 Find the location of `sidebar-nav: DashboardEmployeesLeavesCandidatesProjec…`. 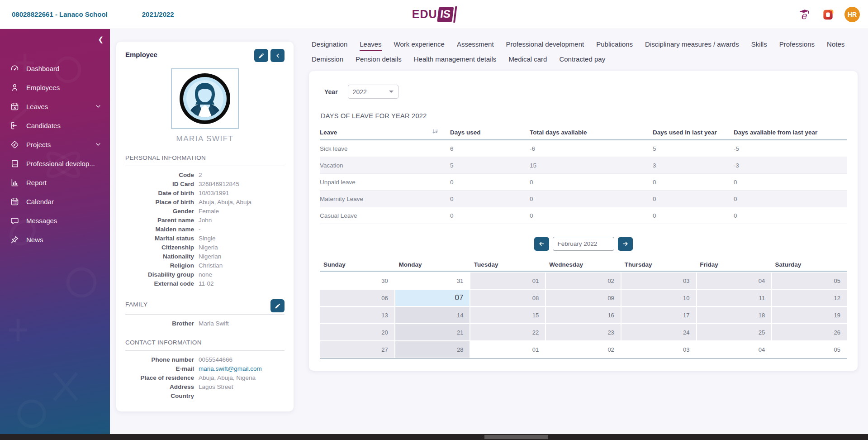

sidebar-nav: DashboardEmployeesLeavesCandidatesProjec… is located at coordinates (55, 154).